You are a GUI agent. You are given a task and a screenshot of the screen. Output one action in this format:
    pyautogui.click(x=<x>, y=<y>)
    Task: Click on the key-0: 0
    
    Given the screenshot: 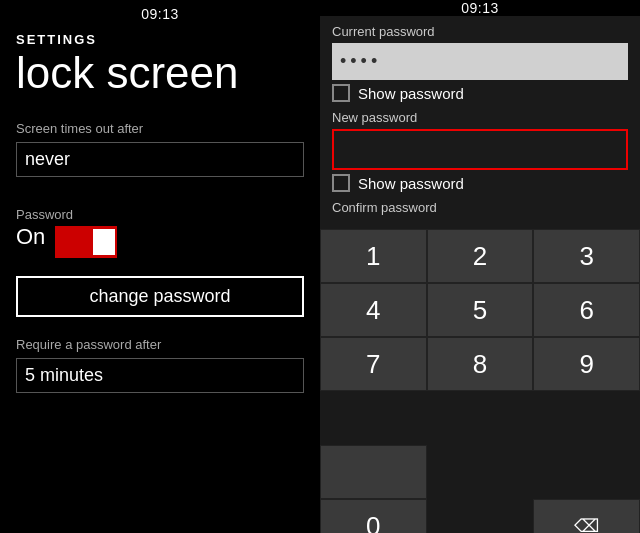 What is the action you would take?
    pyautogui.click(x=374, y=516)
    